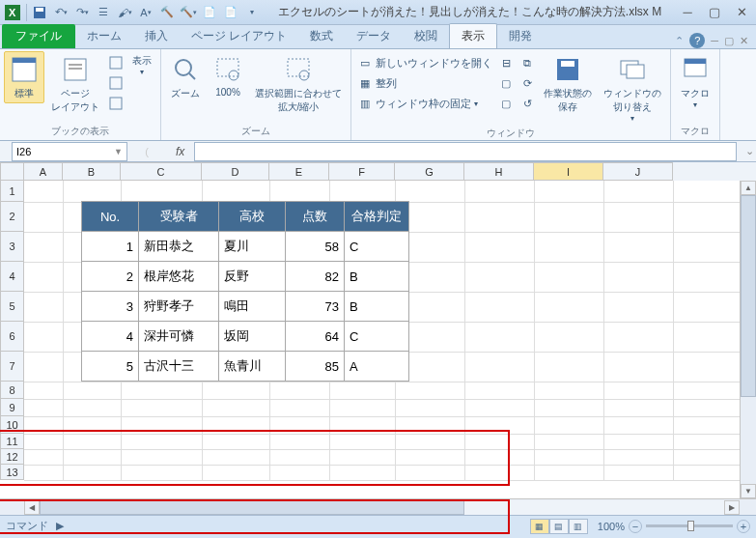 The image size is (756, 538). What do you see at coordinates (506, 83) in the screenshot?
I see `hide-button: ▢` at bounding box center [506, 83].